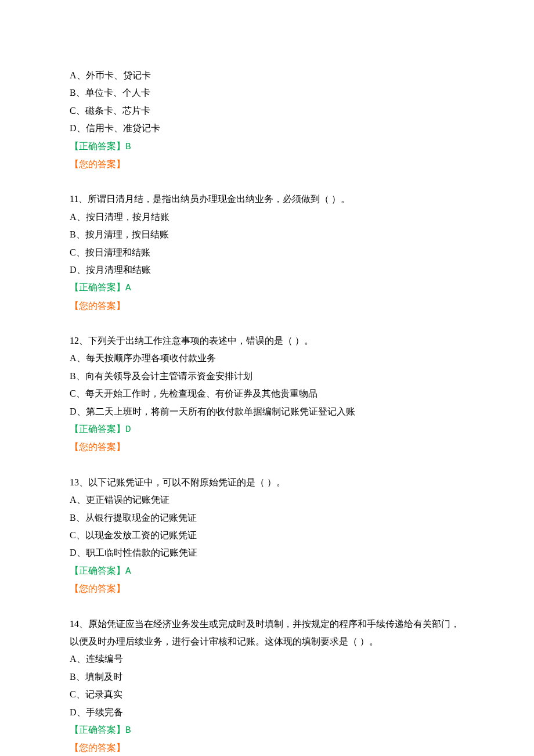 This screenshot has width=534, height=756. What do you see at coordinates (267, 394) in the screenshot?
I see `question-block: 12、下列关于出纳工作注意事项的表述中，错误的是（ ）。A、每天按顺序办理各项收…` at bounding box center [267, 394].